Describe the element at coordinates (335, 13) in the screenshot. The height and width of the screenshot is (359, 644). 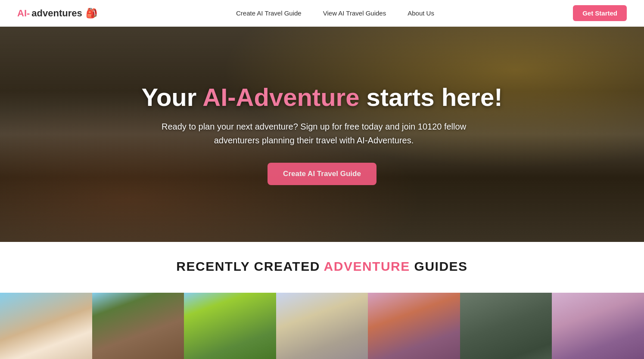
I see `nav-links: Create AI Travel Guide View AI Travel Gu…` at that location.